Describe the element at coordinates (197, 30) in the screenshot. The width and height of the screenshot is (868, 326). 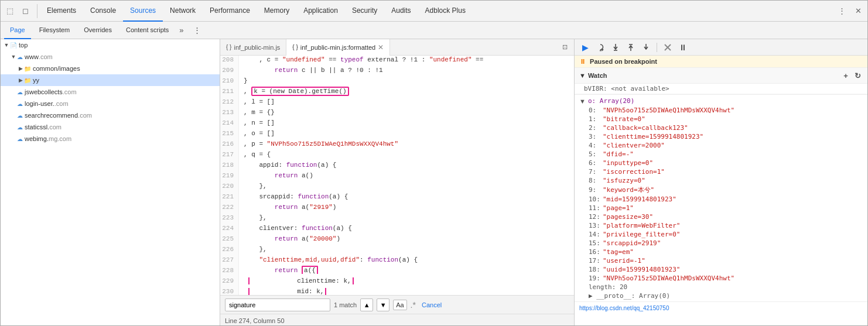
I see `subtab-menu: ⋮` at that location.